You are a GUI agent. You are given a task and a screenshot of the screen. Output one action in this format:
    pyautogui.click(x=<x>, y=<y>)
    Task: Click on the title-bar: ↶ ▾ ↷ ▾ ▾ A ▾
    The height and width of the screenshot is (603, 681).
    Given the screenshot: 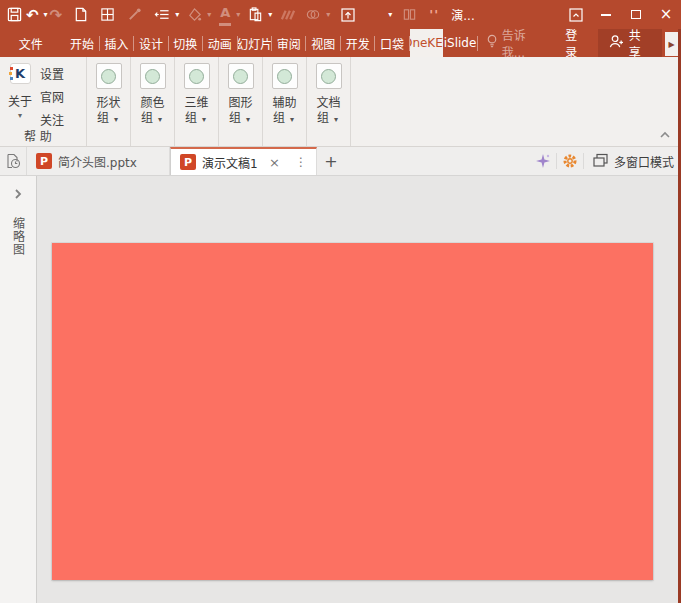 What is the action you would take?
    pyautogui.click(x=340, y=14)
    